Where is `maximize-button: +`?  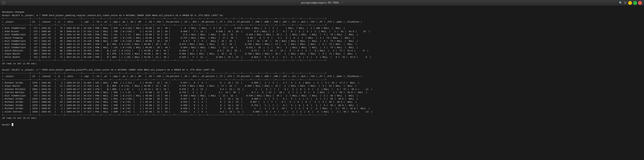 maximize-button: + is located at coordinates (635, 3).